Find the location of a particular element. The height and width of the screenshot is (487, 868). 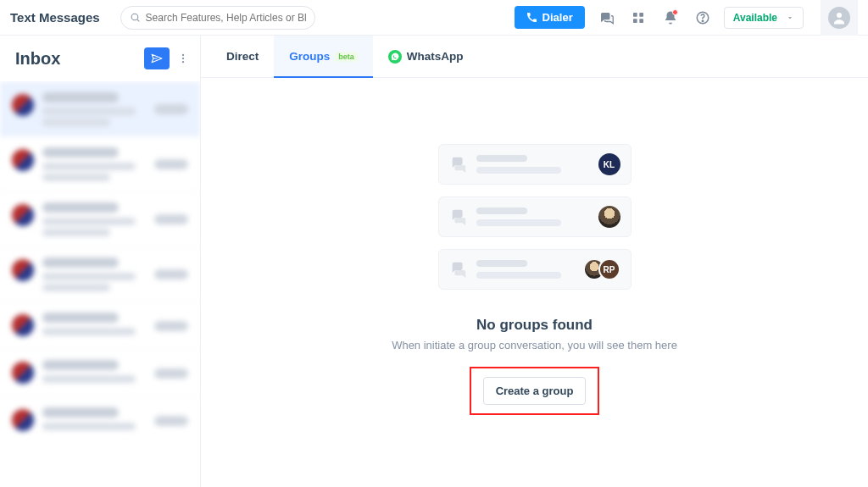

compose-icon is located at coordinates (157, 58).